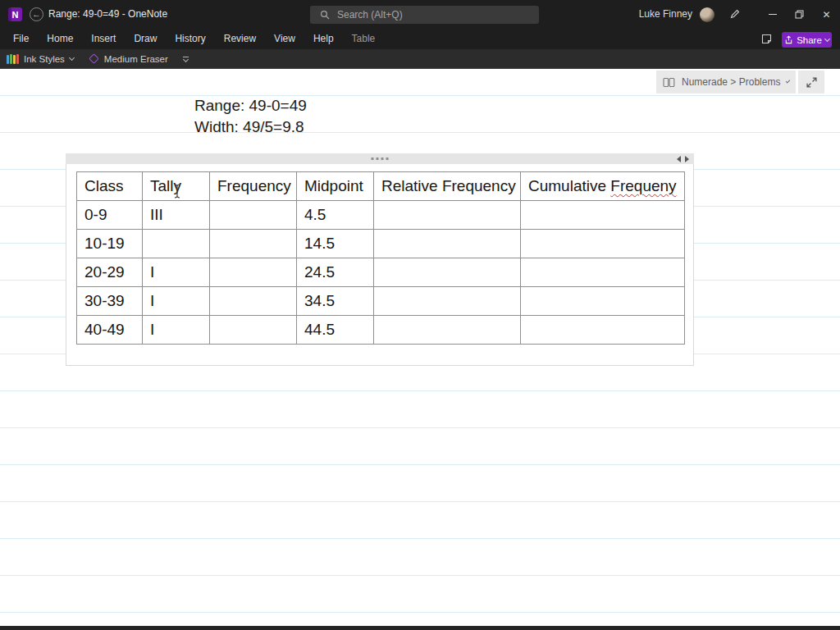  I want to click on ink-styles-button: Ink Styles, so click(44, 59).